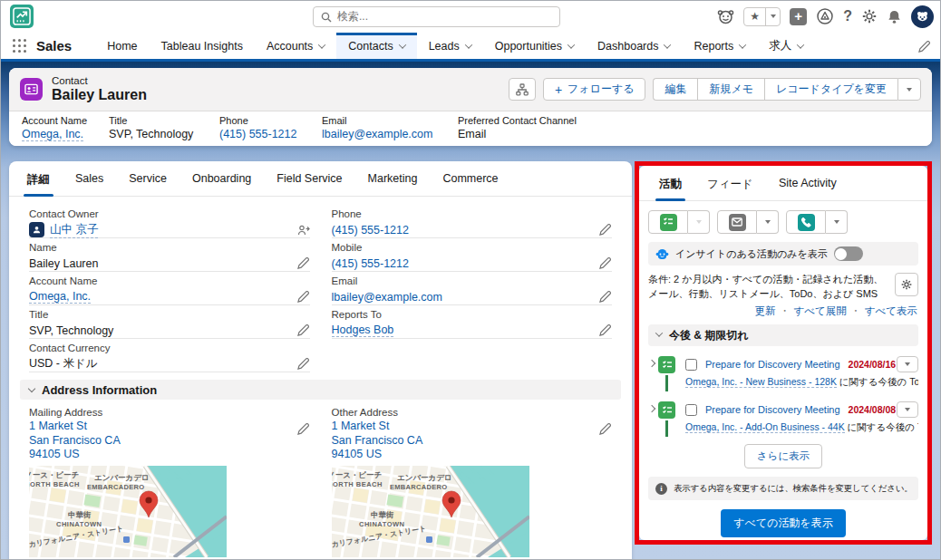 Image resolution: width=941 pixels, height=560 pixels. What do you see at coordinates (74, 230) in the screenshot?
I see `owner-link: 山中 京子` at bounding box center [74, 230].